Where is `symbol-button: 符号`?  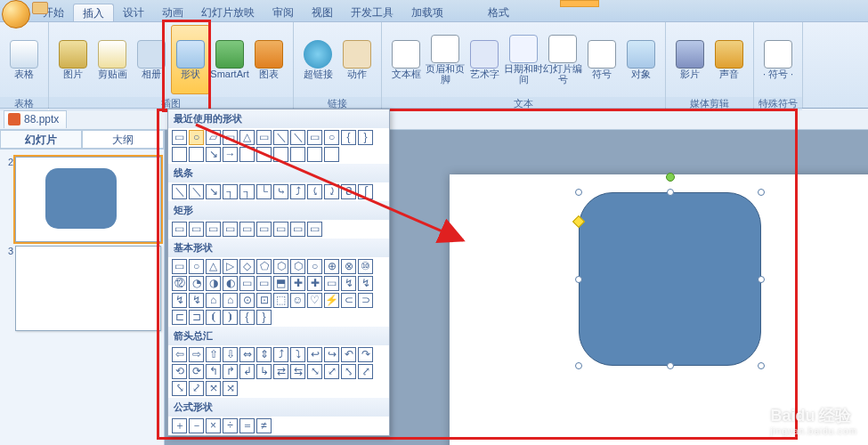 symbol-button: 符号 is located at coordinates (602, 60).